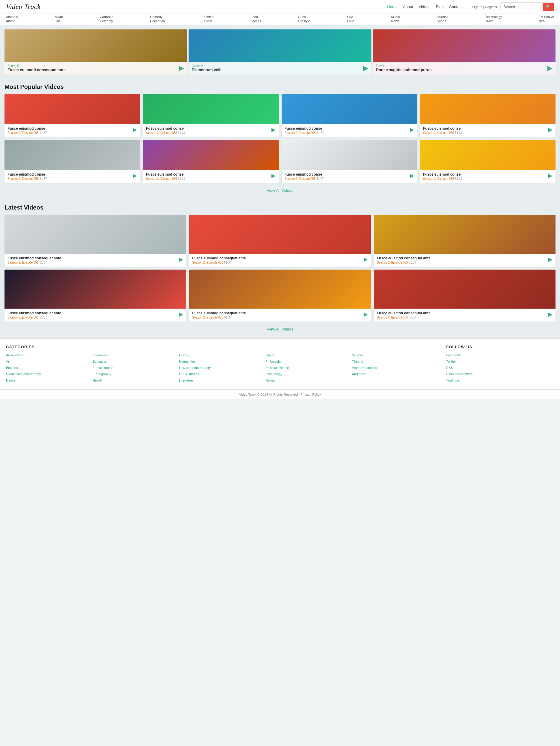 The width and height of the screenshot is (560, 746). I want to click on nav-videos: Videos, so click(424, 7).